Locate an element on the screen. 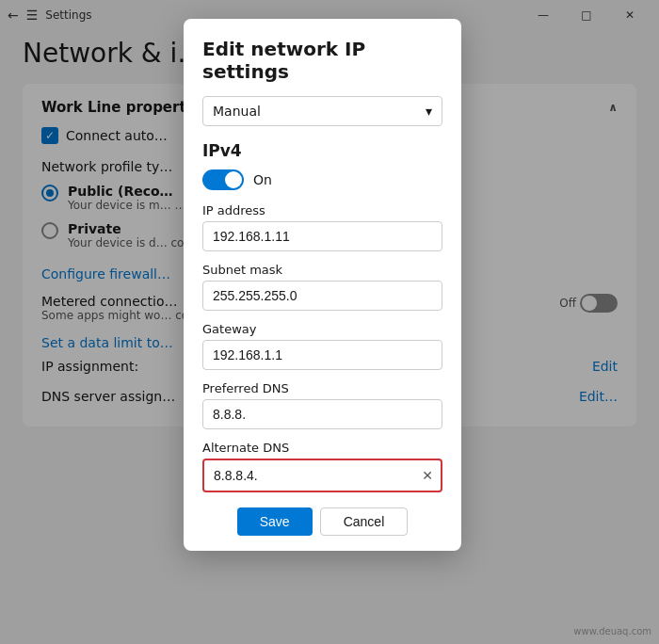  gateway-input is located at coordinates (322, 355).